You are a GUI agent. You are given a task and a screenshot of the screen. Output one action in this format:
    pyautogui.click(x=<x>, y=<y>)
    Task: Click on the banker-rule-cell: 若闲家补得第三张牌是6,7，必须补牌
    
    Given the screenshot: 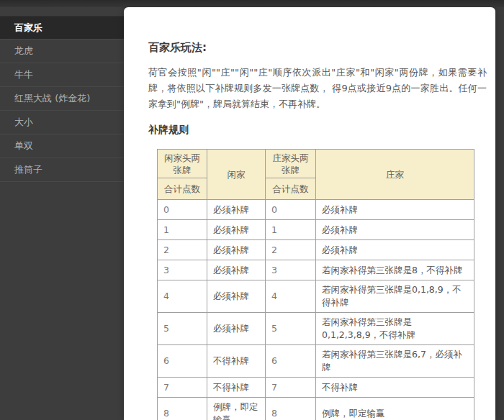 What is the action you would take?
    pyautogui.click(x=395, y=361)
    